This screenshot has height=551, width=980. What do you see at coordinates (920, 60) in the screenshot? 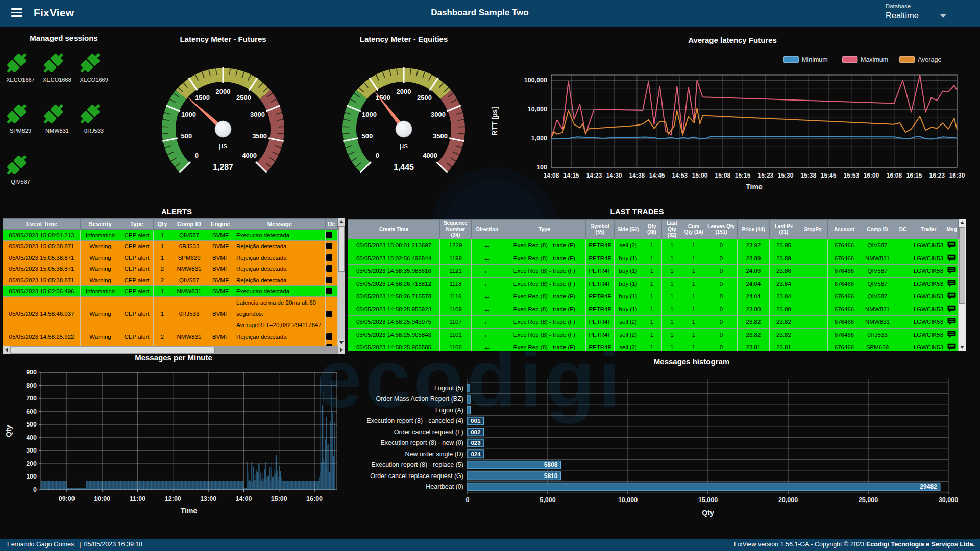
I see `legend-item-average: Average` at bounding box center [920, 60].